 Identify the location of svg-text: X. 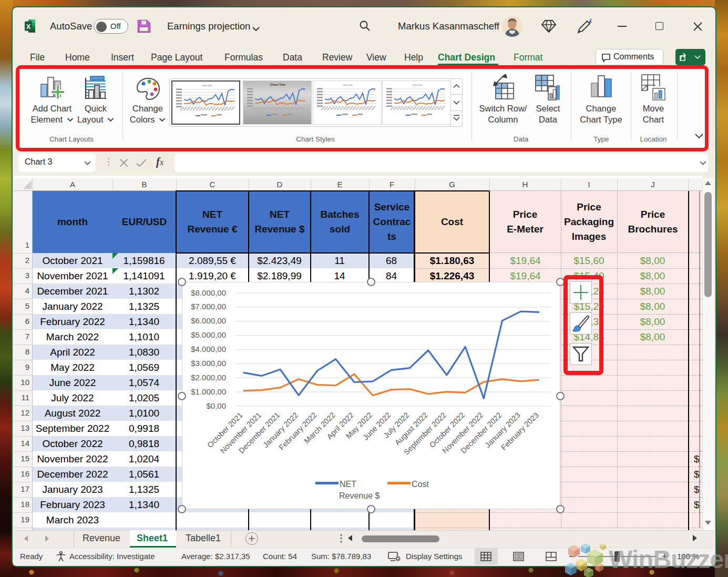
(28, 26).